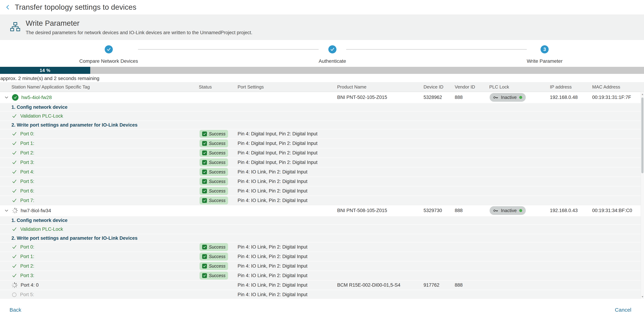  I want to click on status-dot-icon, so click(521, 98).